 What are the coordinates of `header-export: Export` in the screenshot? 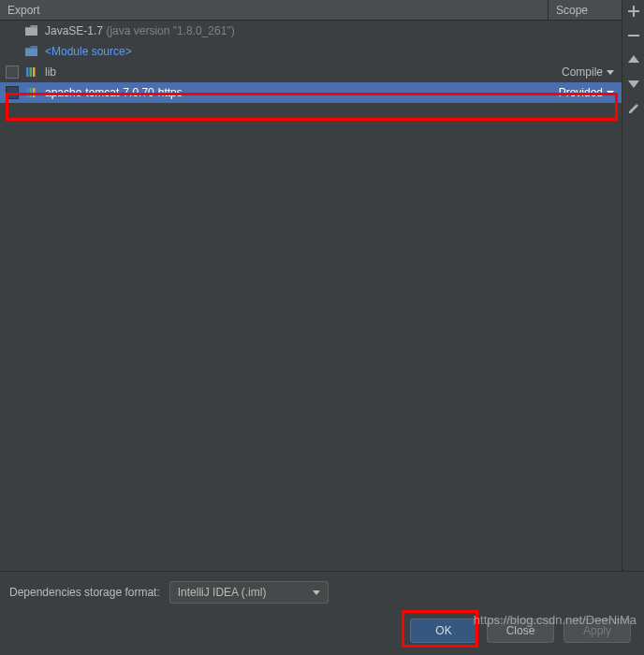 It's located at (274, 9).